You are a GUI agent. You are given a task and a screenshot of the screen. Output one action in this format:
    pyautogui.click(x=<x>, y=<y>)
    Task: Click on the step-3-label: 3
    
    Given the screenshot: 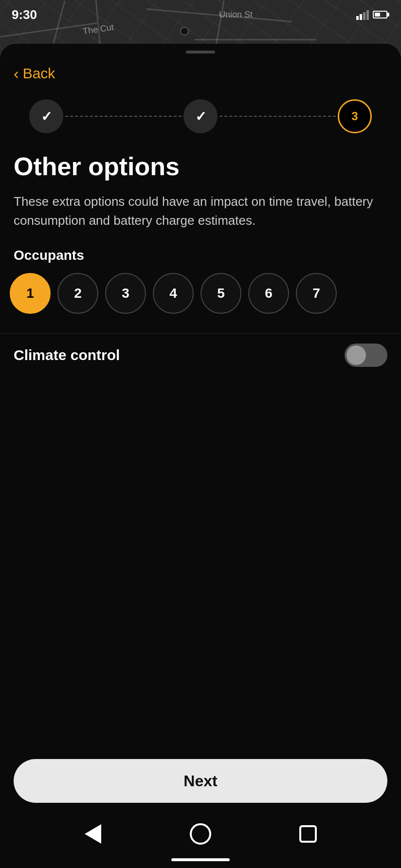 What is the action you would take?
    pyautogui.click(x=354, y=116)
    